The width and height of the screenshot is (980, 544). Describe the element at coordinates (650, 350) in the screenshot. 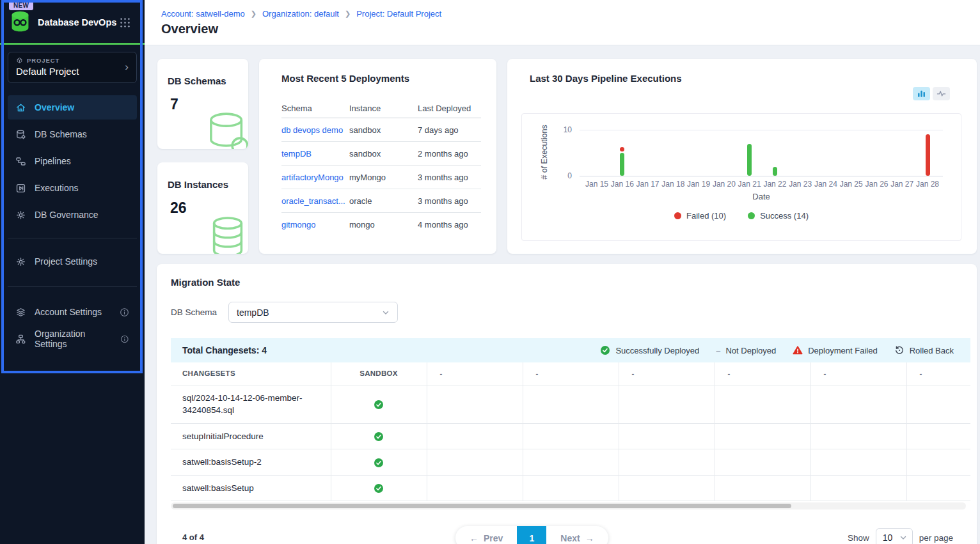

I see `status-legend-item: Successfully Deployed` at that location.